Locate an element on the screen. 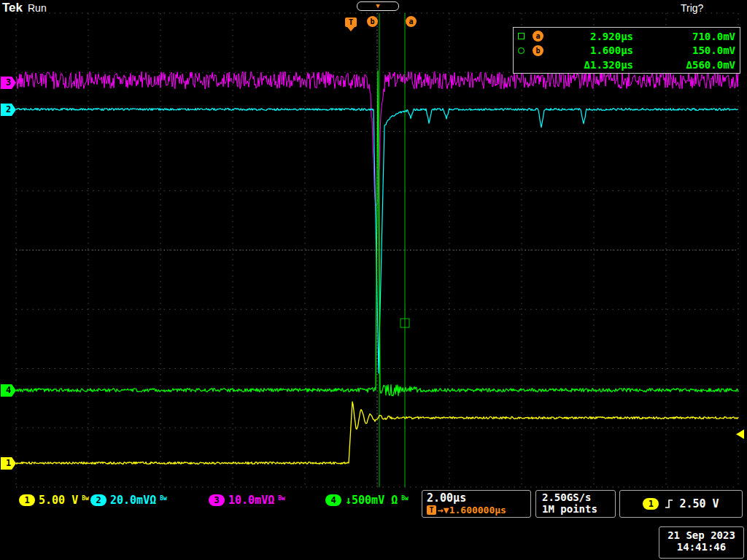 This screenshot has width=747, height=560. ch2-readout: 2 20.0mVΩ Bw is located at coordinates (128, 500).